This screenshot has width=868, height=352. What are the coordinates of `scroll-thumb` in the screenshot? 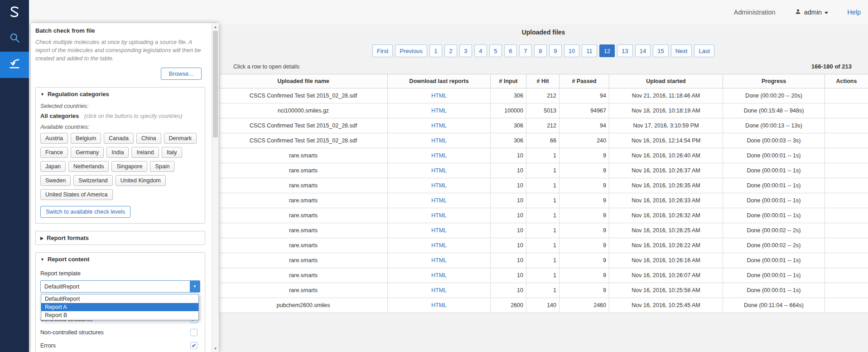 It's located at (216, 84).